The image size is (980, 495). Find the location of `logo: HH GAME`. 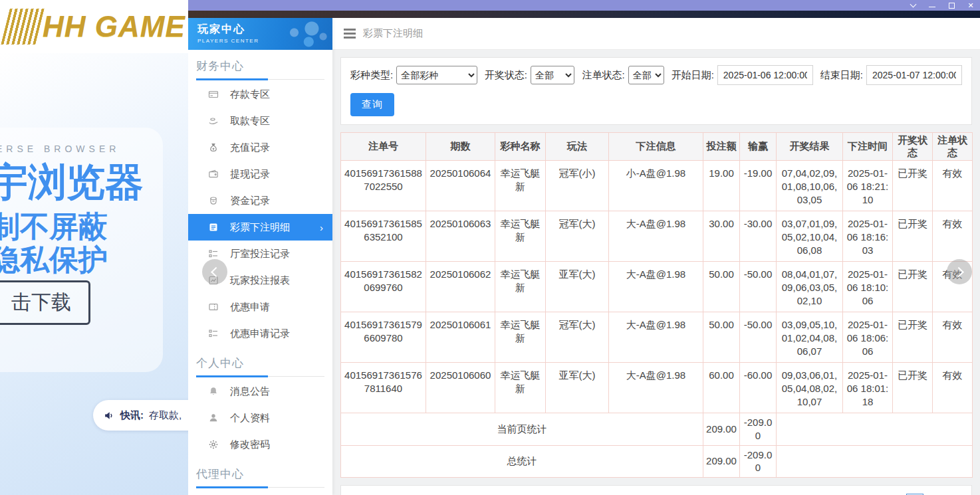

logo: HH GAME is located at coordinates (94, 27).